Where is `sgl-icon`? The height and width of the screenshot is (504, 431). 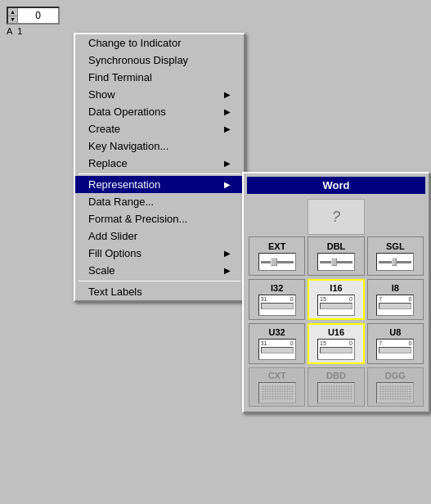 sgl-icon is located at coordinates (395, 262).